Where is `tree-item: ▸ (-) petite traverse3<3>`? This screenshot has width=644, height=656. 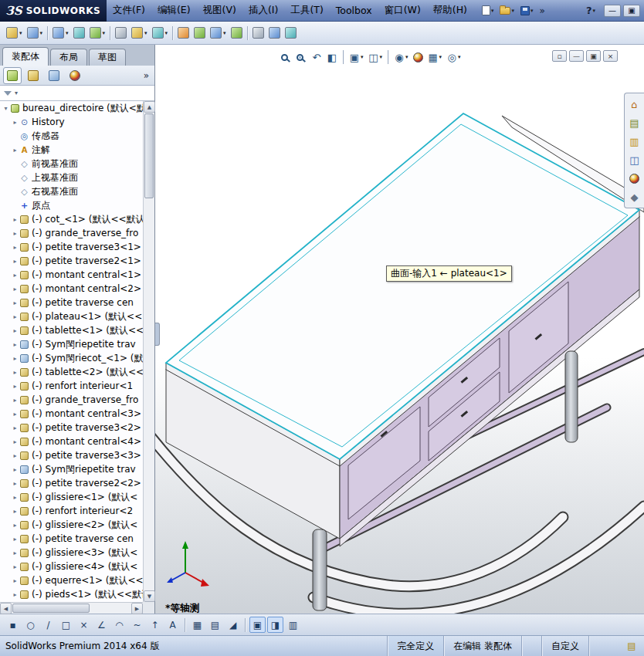
tree-item: ▸ (-) petite traverse3<3> is located at coordinates (71, 455).